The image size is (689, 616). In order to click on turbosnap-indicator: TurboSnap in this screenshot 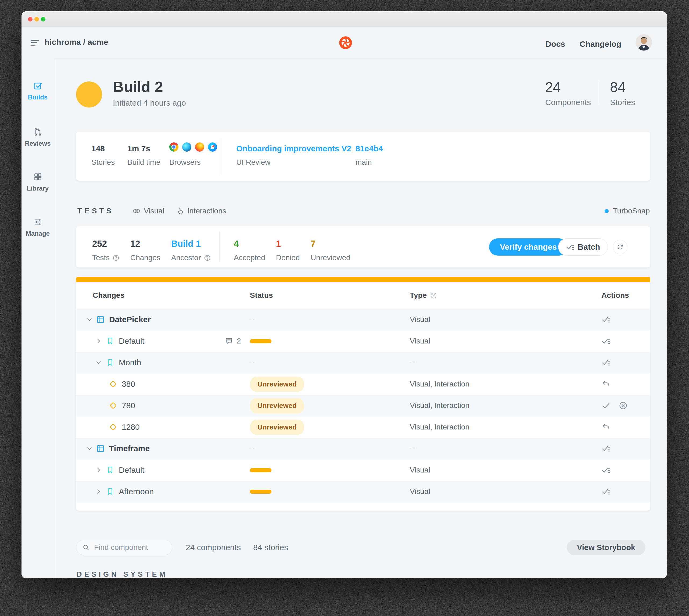, I will do `click(627, 211)`.